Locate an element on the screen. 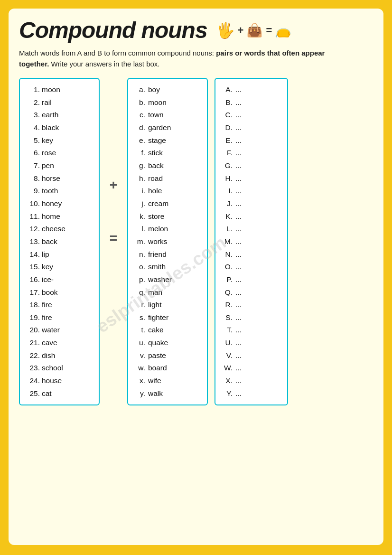 The width and height of the screenshot is (392, 555). middle-symbols: + = is located at coordinates (113, 162).